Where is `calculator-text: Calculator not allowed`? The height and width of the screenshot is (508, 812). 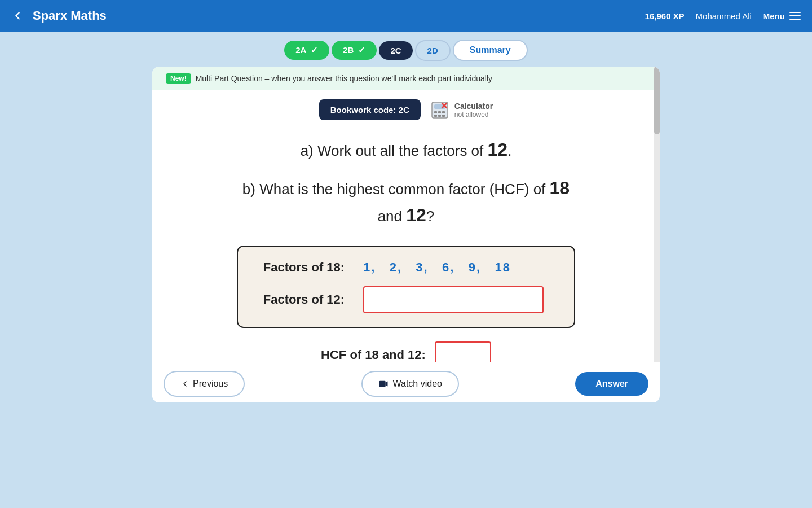 calculator-text: Calculator not allowed is located at coordinates (474, 110).